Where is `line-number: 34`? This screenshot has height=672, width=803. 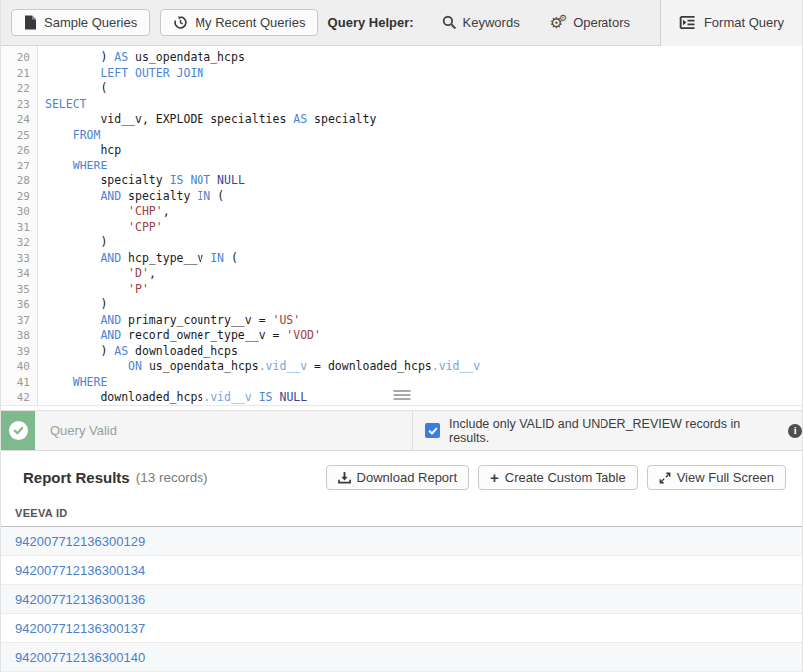 line-number: 34 is located at coordinates (19, 274).